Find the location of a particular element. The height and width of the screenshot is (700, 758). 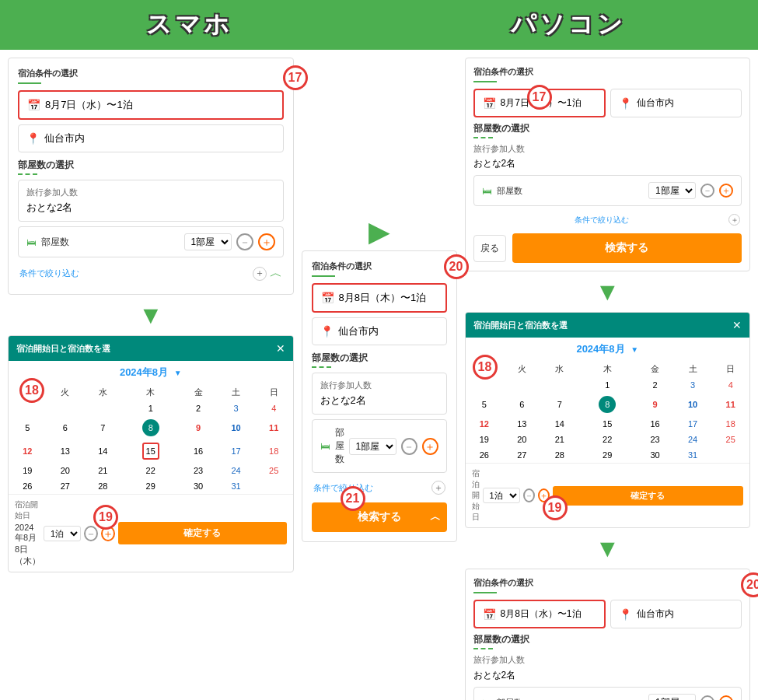

sm-cal-week2: 5 6 7 8 9 10 11 is located at coordinates (151, 428).